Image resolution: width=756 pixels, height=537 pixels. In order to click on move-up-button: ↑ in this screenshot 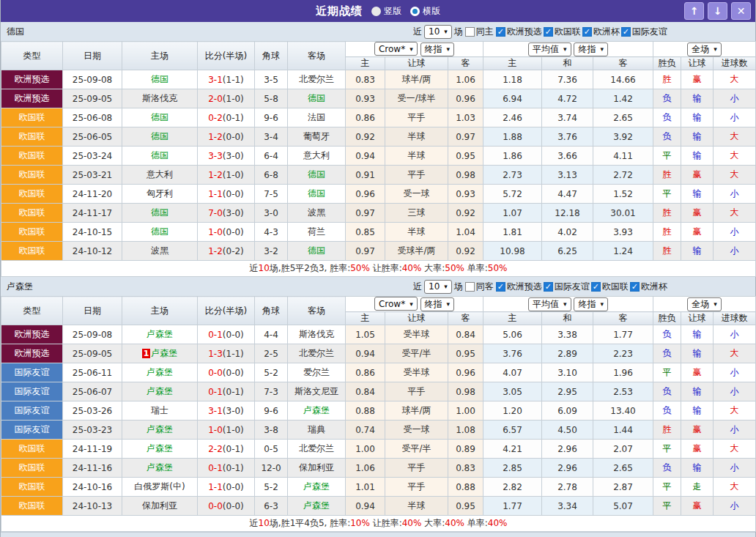, I will do `click(694, 11)`.